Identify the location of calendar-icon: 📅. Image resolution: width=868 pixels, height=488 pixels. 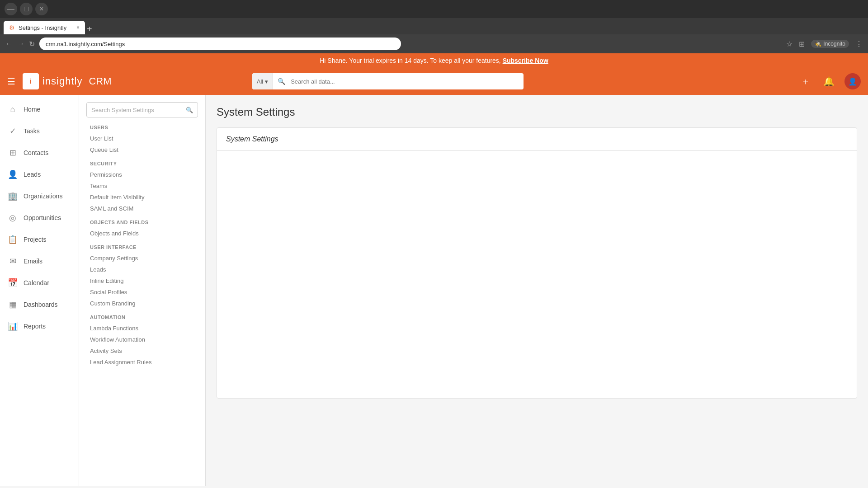
(13, 283).